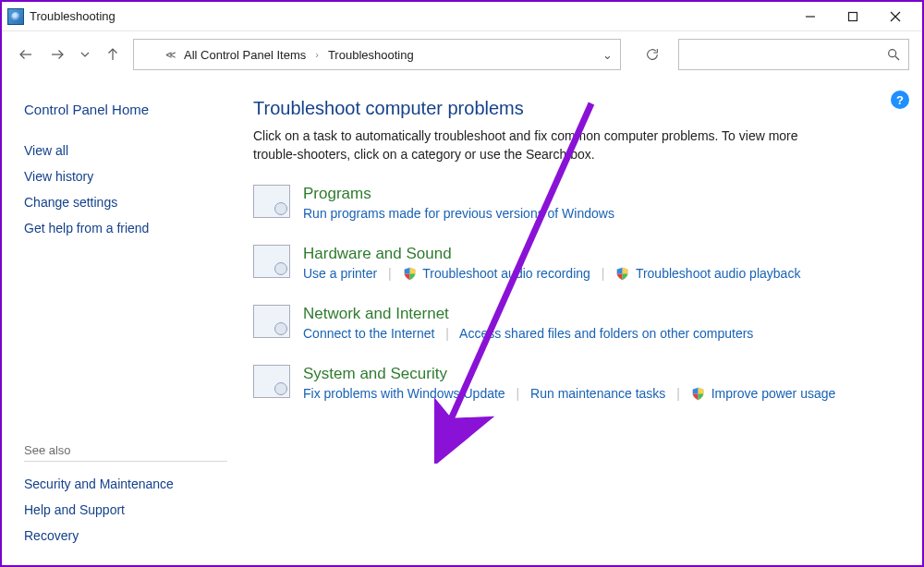 This screenshot has height=567, width=924. Describe the element at coordinates (126, 496) in the screenshot. I see `see-also-section: See also Security and Maintenance Help a…` at that location.